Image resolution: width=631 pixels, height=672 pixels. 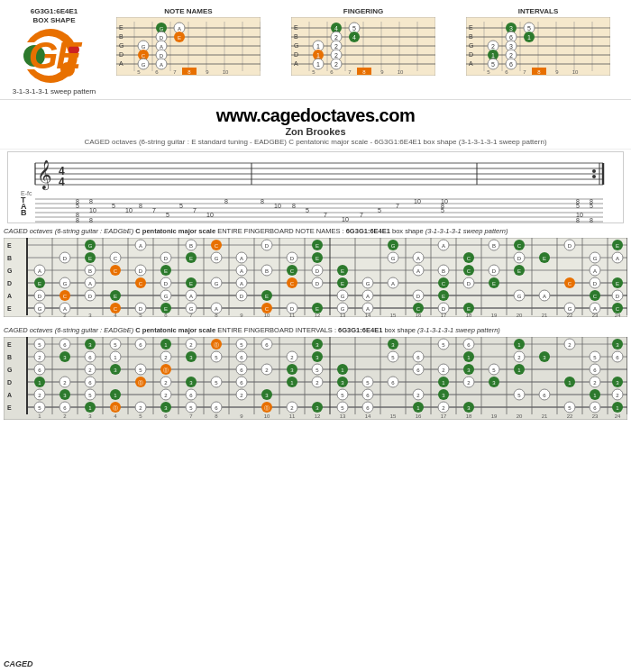 I want to click on notes-caption: CAGED octaves (6-string guitar : EADGbE)…, so click(x=316, y=232).